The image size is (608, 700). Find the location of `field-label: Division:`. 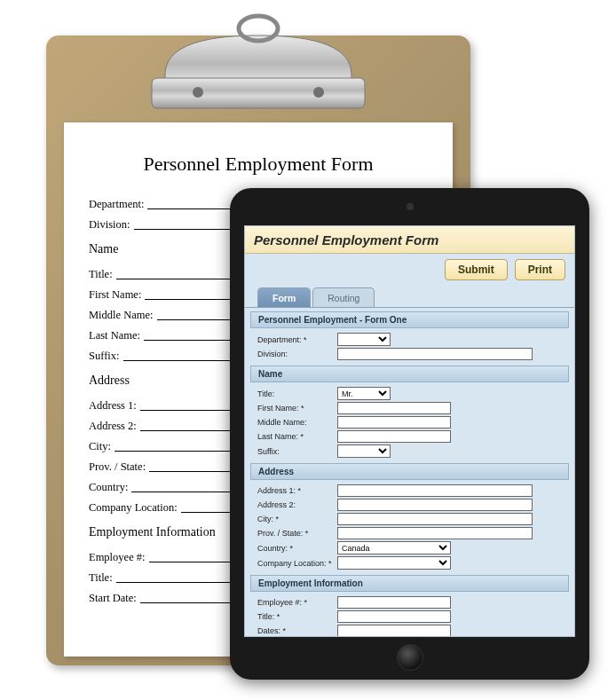

field-label: Division: is located at coordinates (296, 354).